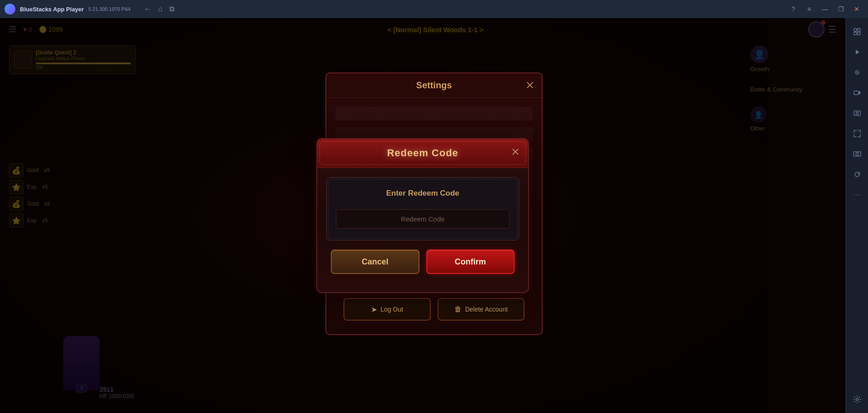  I want to click on sidebar-camera-button, so click(857, 72).